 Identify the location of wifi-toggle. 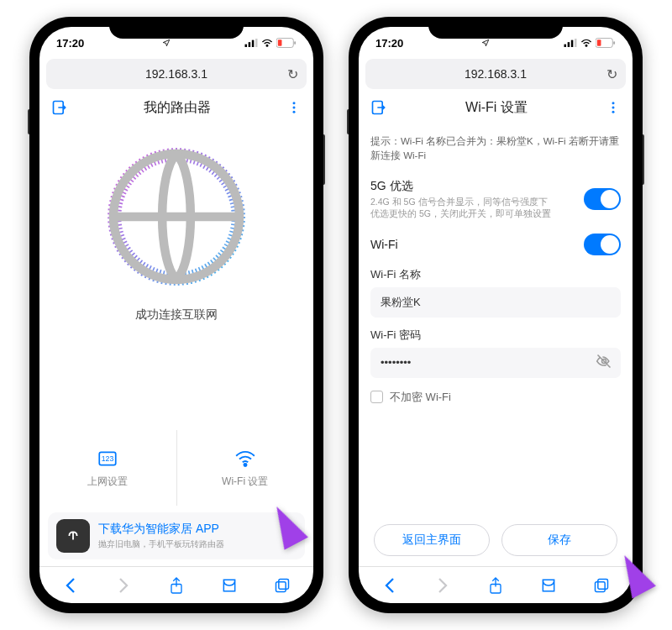
(602, 244).